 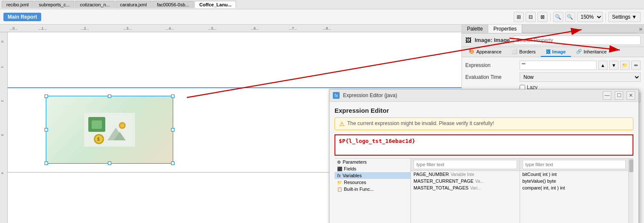 I want to click on snap-icon: ⊟, so click(x=531, y=17).